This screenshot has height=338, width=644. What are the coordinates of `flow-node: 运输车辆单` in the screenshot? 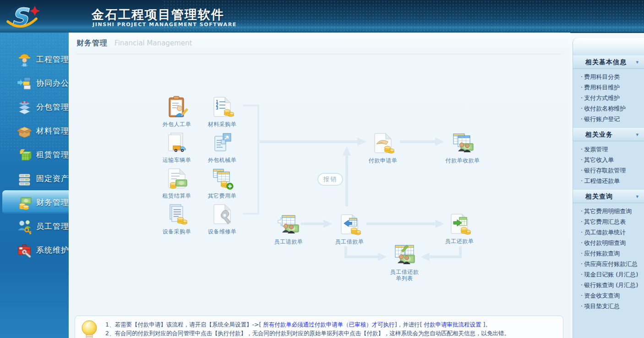 It's located at (177, 147).